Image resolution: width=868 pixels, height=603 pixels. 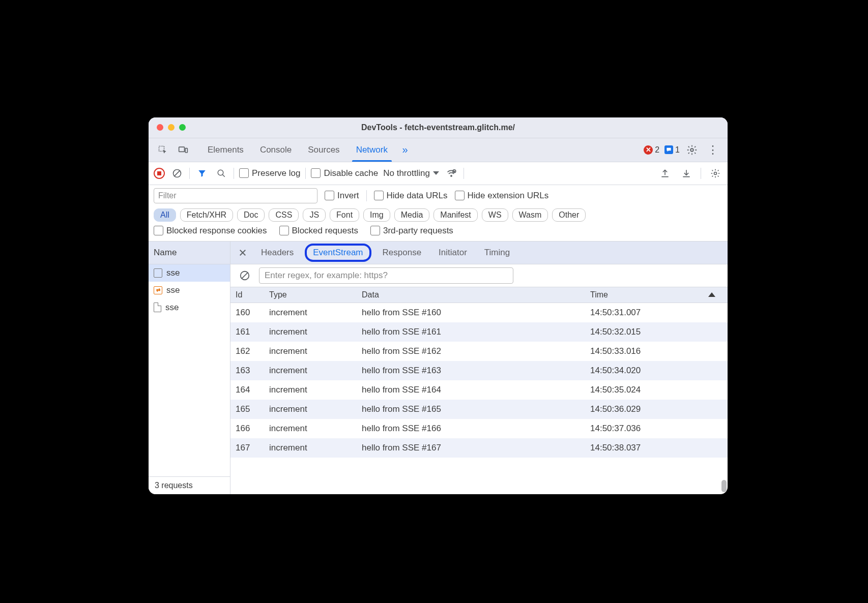 I want to click on chip-js: JS, so click(x=314, y=215).